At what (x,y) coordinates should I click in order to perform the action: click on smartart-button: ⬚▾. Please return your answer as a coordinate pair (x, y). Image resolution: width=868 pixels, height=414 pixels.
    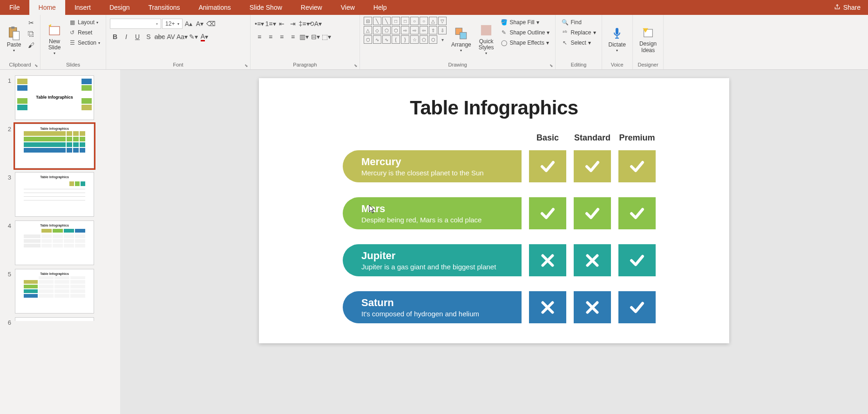
    Looking at the image, I should click on (326, 37).